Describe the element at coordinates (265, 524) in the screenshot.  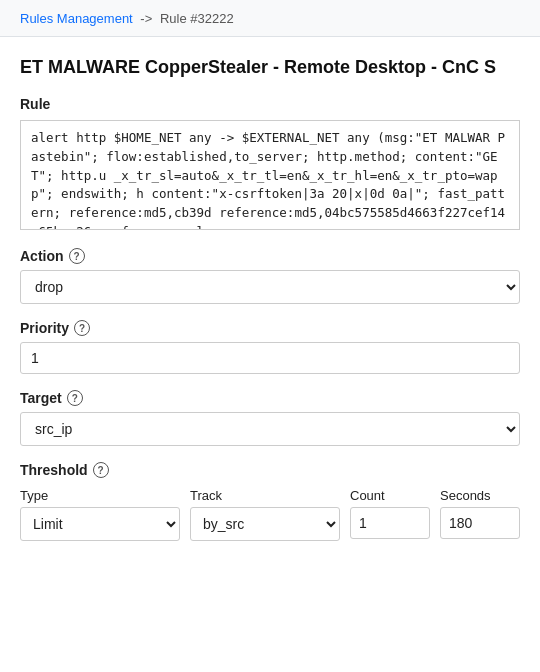
I see `threshold-track-select: by_src by_dst` at that location.